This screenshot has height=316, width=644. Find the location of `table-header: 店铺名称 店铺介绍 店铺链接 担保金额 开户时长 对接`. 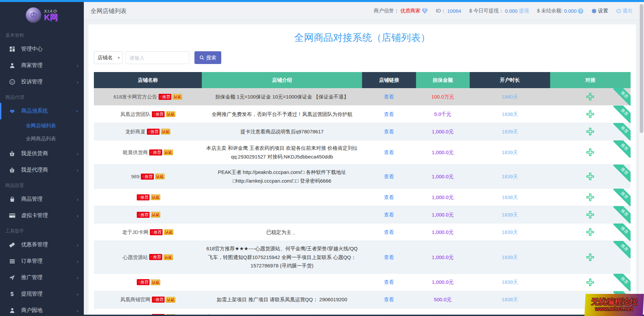

table-header: 店铺名称 店铺介绍 店铺链接 担保金额 开户时长 对接 is located at coordinates (362, 80).